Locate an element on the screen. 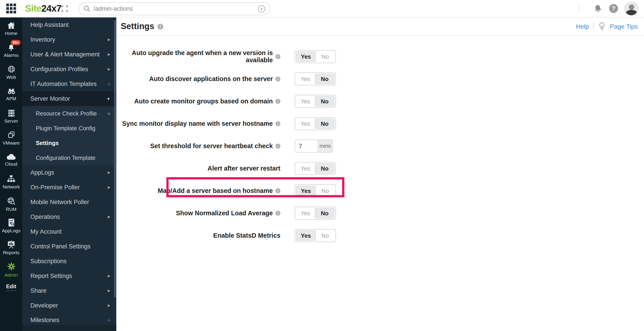 The image size is (644, 331). rail-item-admin: Admin is located at coordinates (11, 270).